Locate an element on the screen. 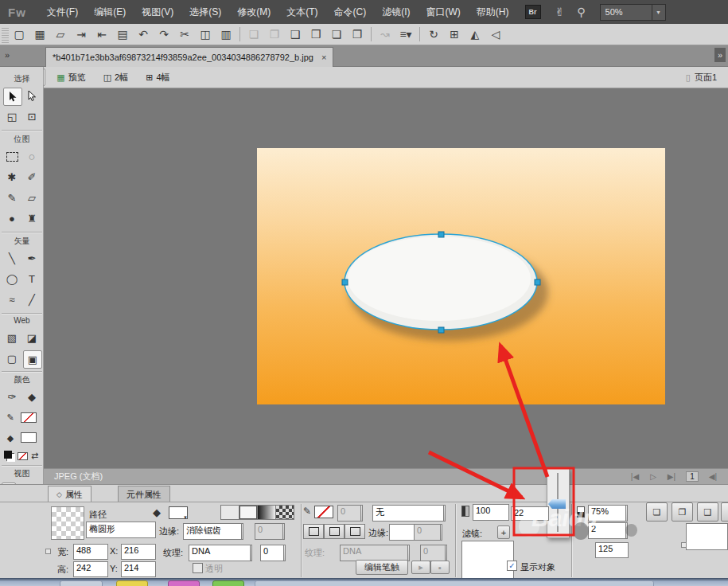 The width and height of the screenshot is (728, 586). last-frame-icon: ▶| is located at coordinates (672, 476).